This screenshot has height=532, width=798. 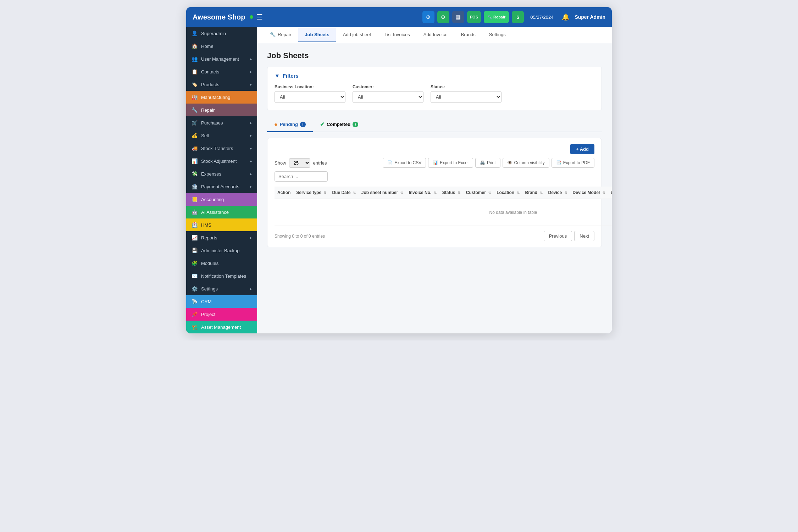 What do you see at coordinates (497, 35) in the screenshot?
I see `tab-settings: Settings` at bounding box center [497, 35].